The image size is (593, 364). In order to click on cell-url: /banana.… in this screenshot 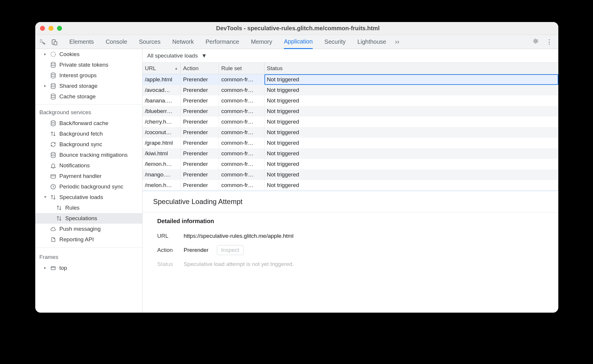, I will do `click(162, 101)`.